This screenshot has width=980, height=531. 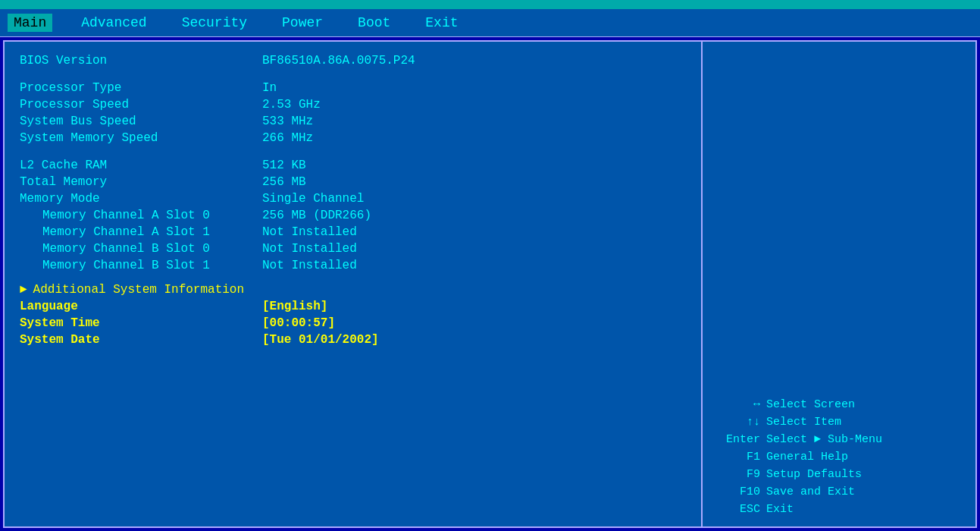 What do you see at coordinates (141, 199) in the screenshot?
I see `info-label: Memory Mode` at bounding box center [141, 199].